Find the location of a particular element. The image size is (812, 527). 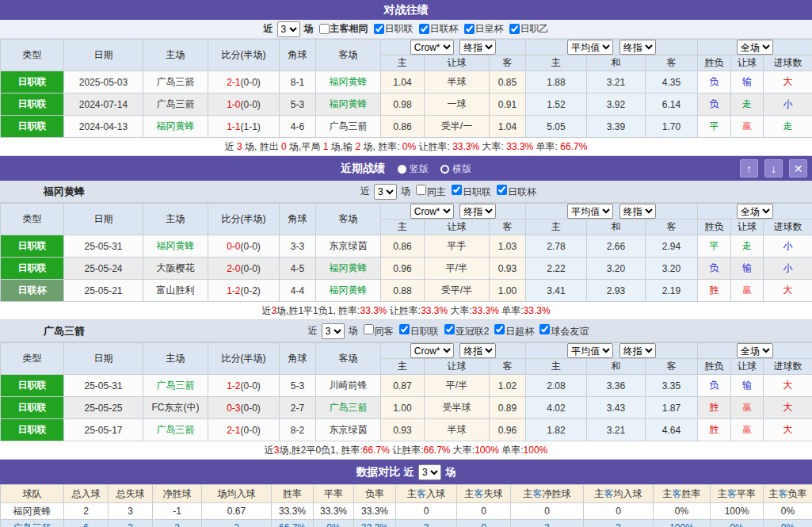

league-filter-supercup-checkbox is located at coordinates (499, 330).